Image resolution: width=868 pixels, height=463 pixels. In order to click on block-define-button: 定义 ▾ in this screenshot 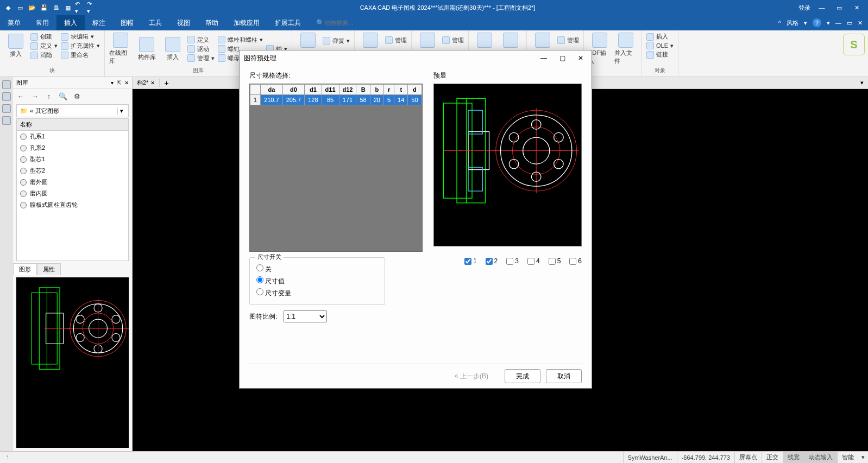, I will do `click(44, 46)`.